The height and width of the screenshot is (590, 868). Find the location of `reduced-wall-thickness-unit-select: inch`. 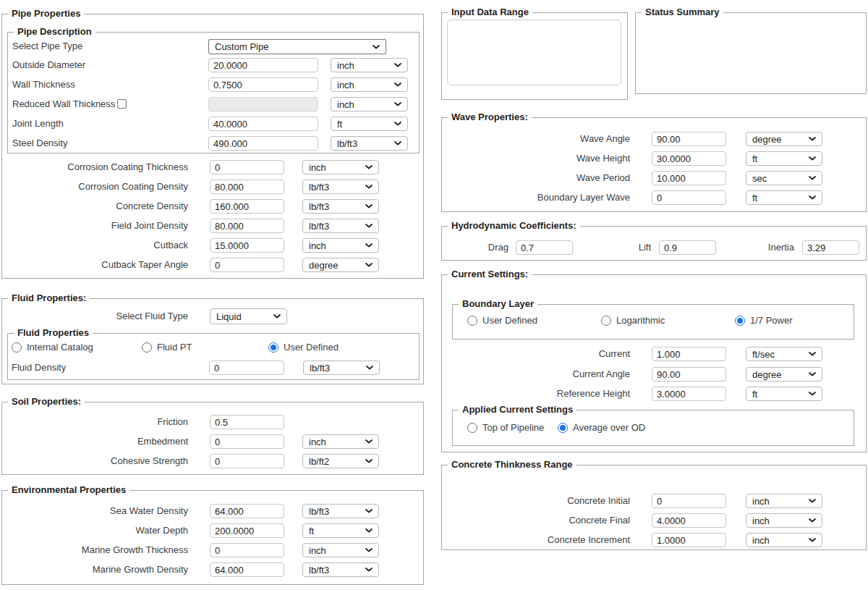

reduced-wall-thickness-unit-select: inch is located at coordinates (369, 104).